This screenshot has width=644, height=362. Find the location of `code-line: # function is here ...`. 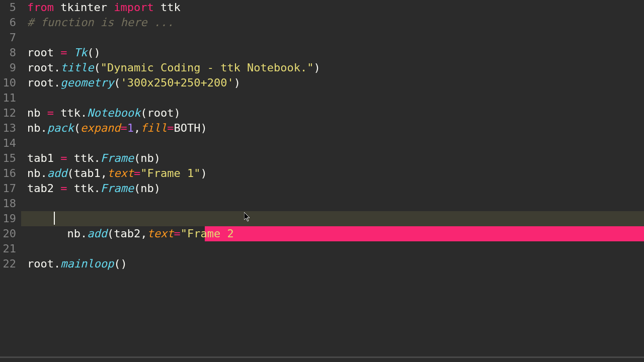

code-line: # function is here ... is located at coordinates (333, 23).